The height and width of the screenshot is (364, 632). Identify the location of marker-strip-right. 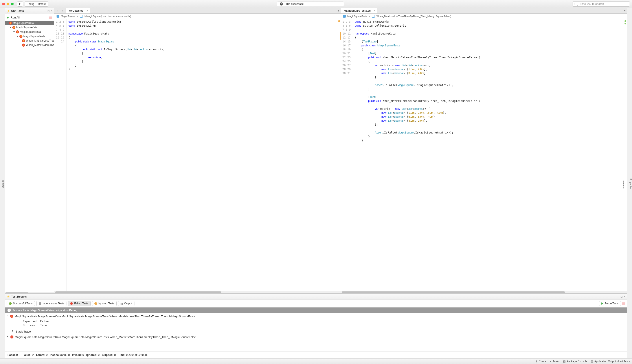
(625, 155).